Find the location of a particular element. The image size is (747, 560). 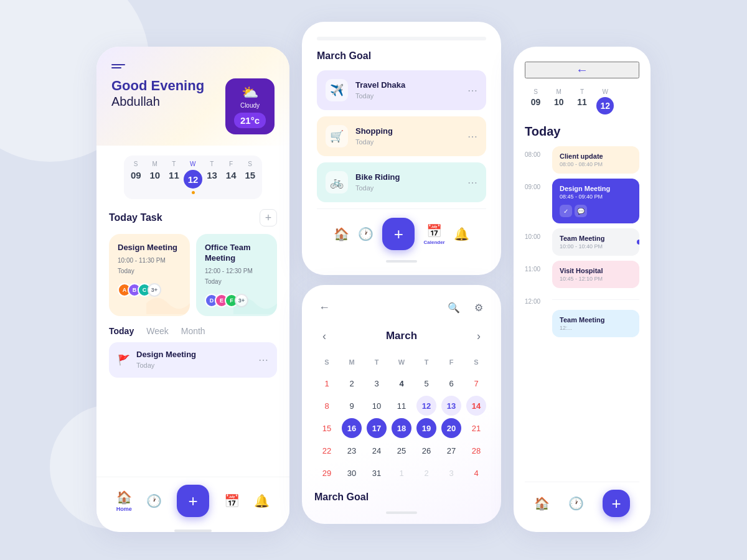

schedule-back-button: ← is located at coordinates (582, 70).